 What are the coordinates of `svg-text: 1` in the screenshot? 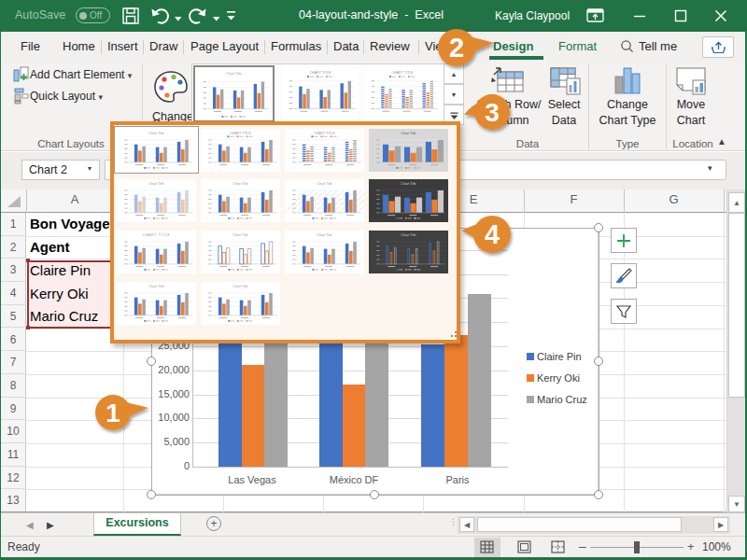 It's located at (113, 413).